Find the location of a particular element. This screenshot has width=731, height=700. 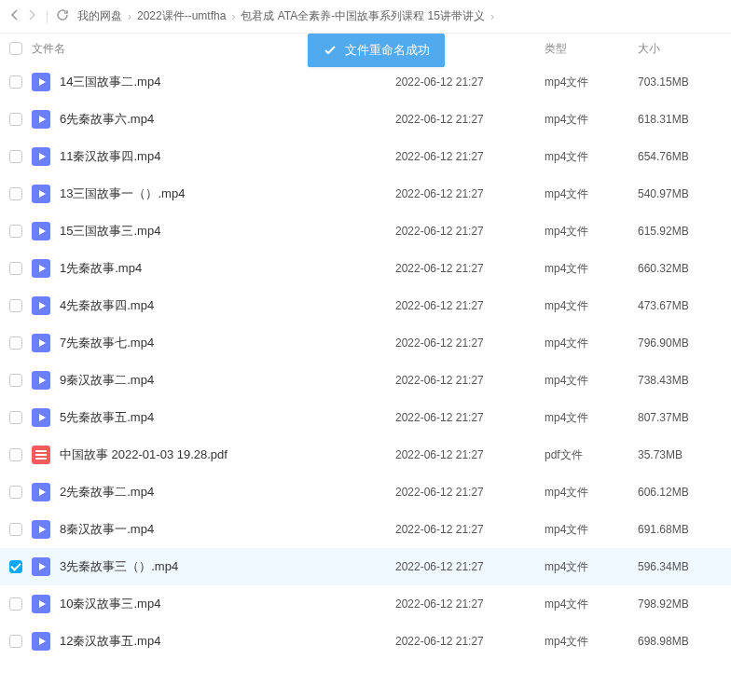

file-name-label: 5先秦故事五.mp4 is located at coordinates (106, 418).